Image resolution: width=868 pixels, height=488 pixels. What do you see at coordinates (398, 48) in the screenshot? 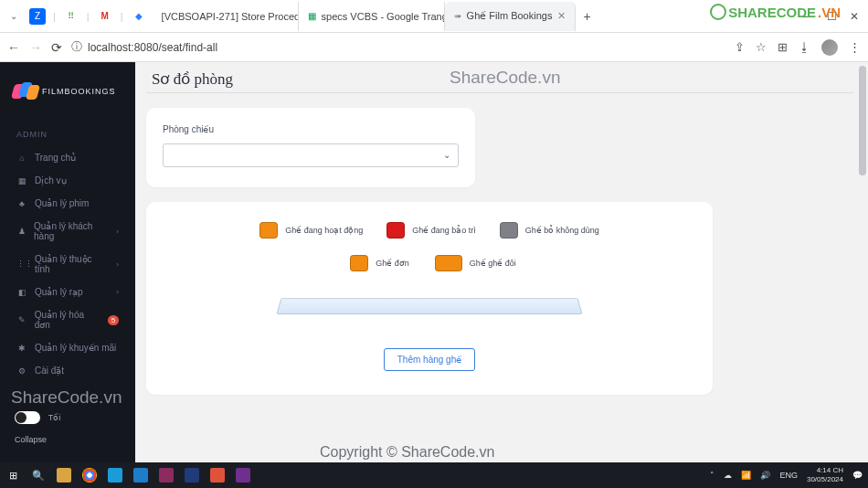
I see `address-bar: ⓘ localhost:8080/seat/find-all` at bounding box center [398, 48].